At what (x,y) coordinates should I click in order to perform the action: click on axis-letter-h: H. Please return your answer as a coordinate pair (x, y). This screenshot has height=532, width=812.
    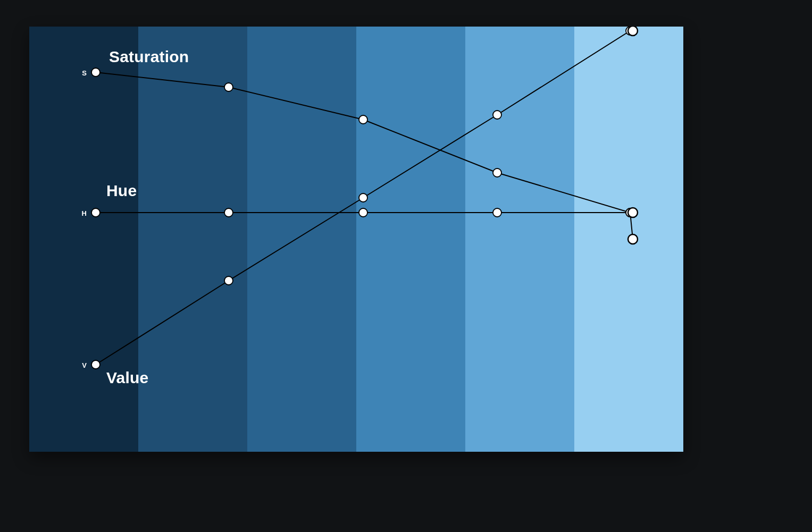
    Looking at the image, I should click on (81, 214).